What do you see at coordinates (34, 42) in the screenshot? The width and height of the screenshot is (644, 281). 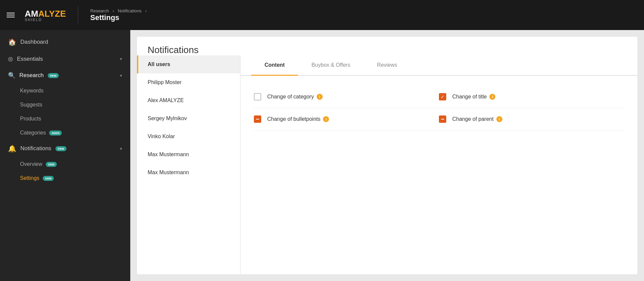 I see `sidebar-label-dashboard: Dashboard` at bounding box center [34, 42].